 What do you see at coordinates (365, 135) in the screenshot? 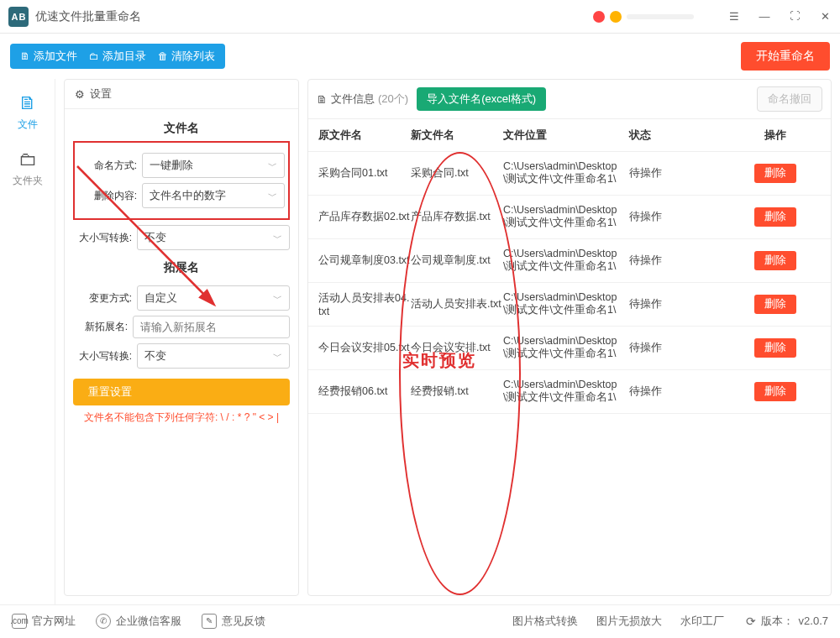
I see `col-original: 原文件名` at bounding box center [365, 135].